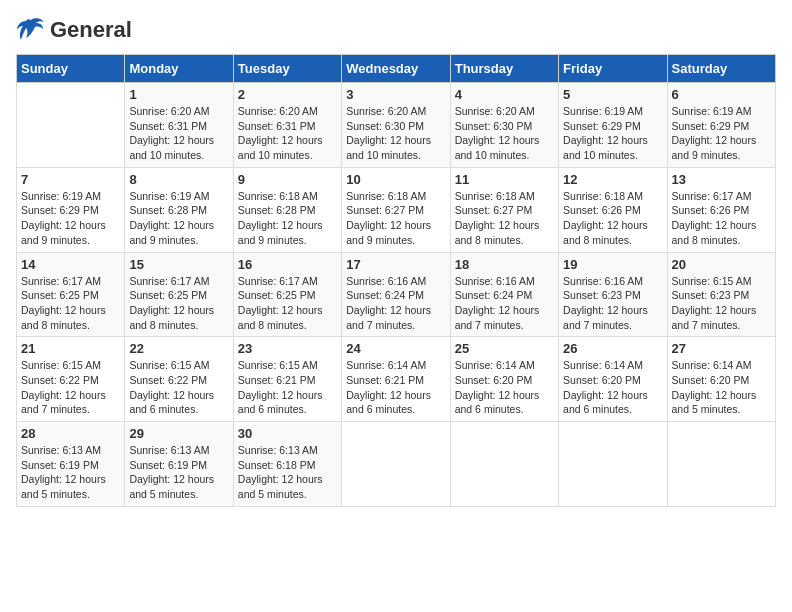 The image size is (792, 612). What do you see at coordinates (396, 69) in the screenshot?
I see `weekday-header-row: SundayMondayTuesdayWednesdayThursdayFrid…` at bounding box center [396, 69].